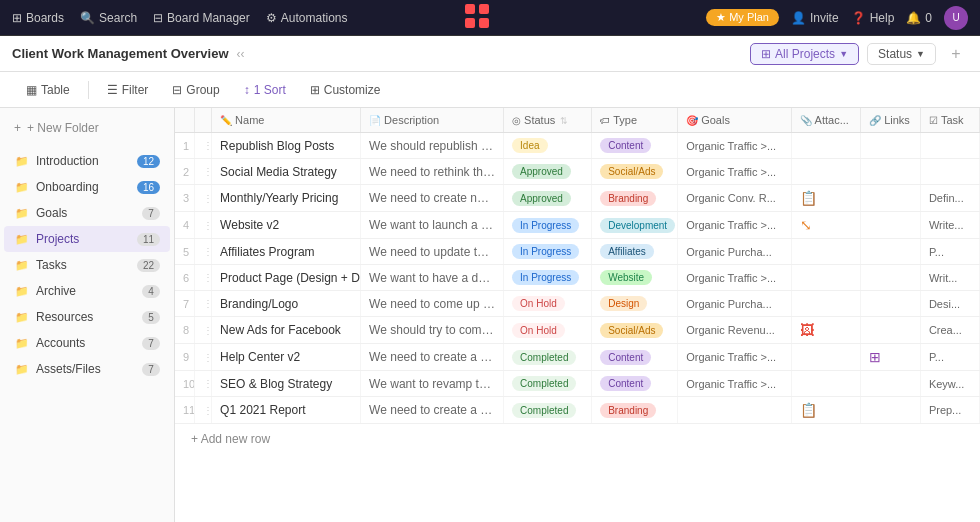 The height and width of the screenshot is (522, 980). What do you see at coordinates (89, 343) in the screenshot?
I see `sidebar-item-label: Accounts` at bounding box center [89, 343].